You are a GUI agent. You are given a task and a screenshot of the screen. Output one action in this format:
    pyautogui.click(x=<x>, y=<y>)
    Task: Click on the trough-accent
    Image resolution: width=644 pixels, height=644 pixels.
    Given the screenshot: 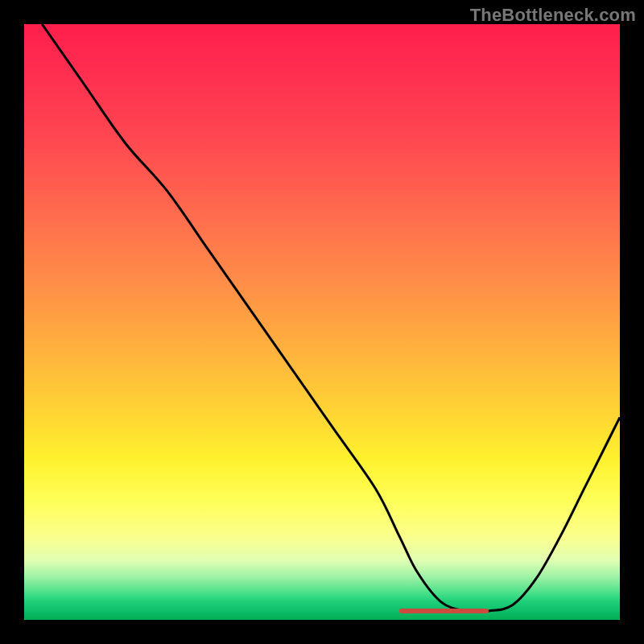 What is the action you would take?
    pyautogui.click(x=444, y=611)
    